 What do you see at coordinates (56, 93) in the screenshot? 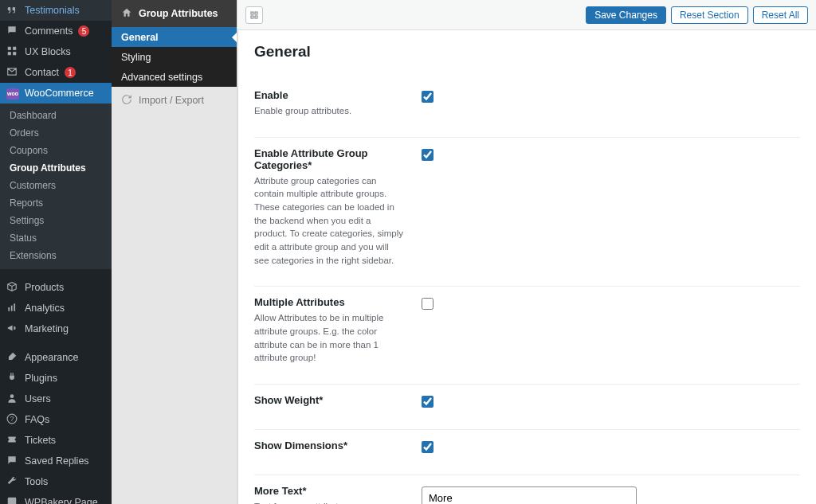
I see `sidebar-item-woocommerce: wooWooCommerce` at bounding box center [56, 93].